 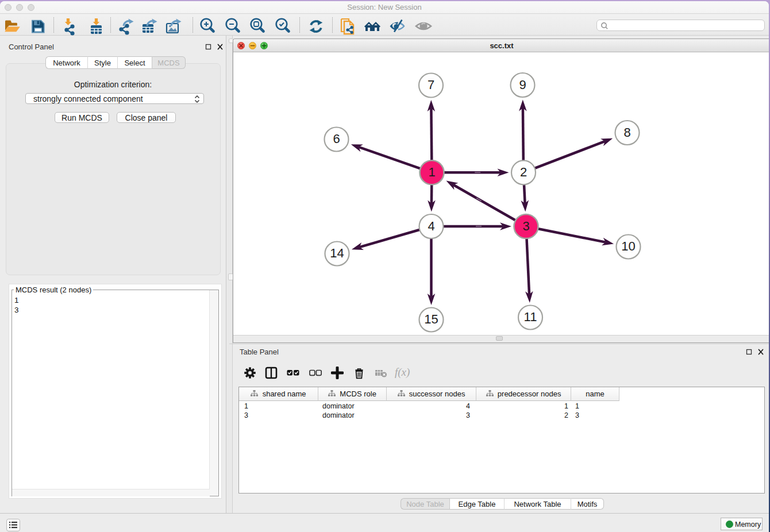 I want to click on svg-text: 3, so click(x=526, y=226).